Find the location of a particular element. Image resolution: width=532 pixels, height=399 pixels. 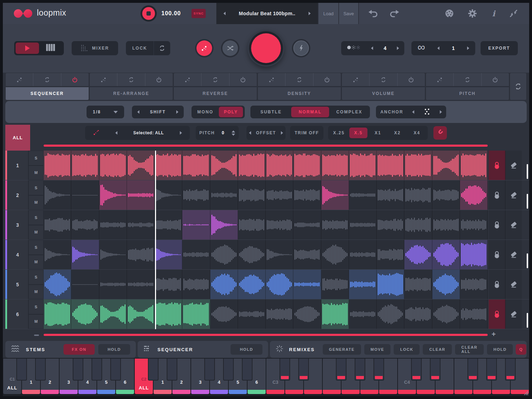

preset-name: Modular Beat 100bpm.. is located at coordinates (267, 13).